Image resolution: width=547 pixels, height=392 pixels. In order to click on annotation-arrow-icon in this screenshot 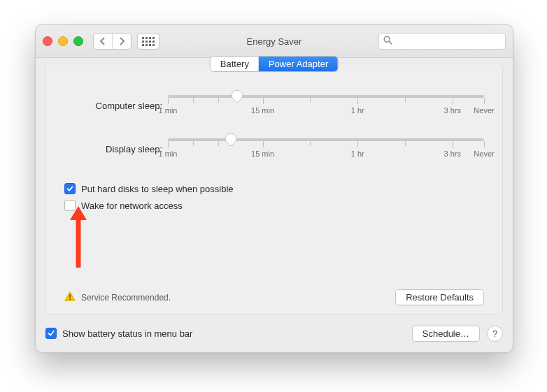, I will do `click(78, 238)`.